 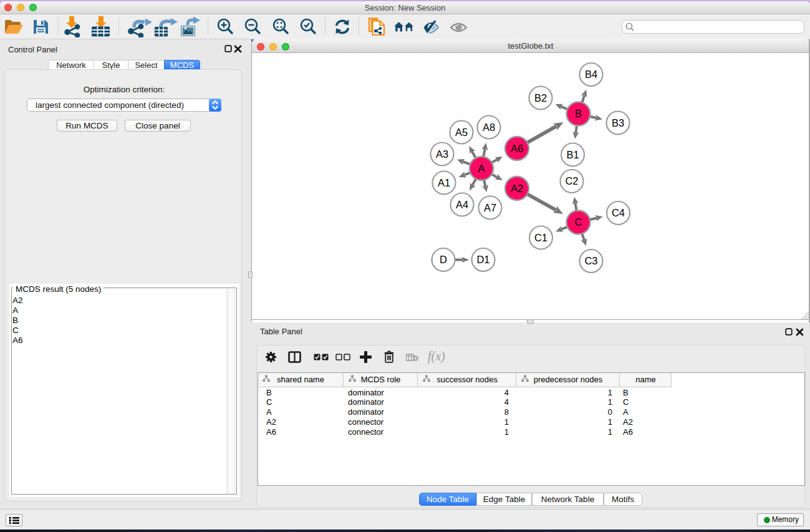 What do you see at coordinates (490, 208) in the screenshot?
I see `svg-text: A7` at bounding box center [490, 208].